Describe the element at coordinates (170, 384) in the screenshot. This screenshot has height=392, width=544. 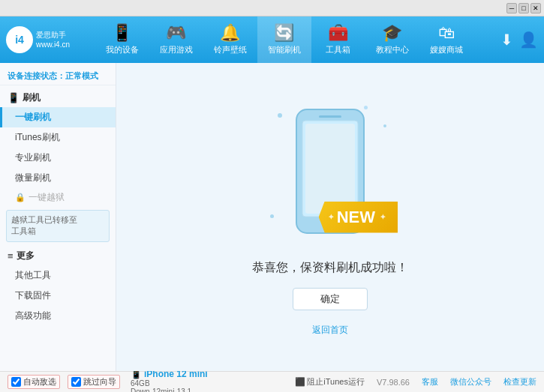
I see `device-details: 64GB` at that location.